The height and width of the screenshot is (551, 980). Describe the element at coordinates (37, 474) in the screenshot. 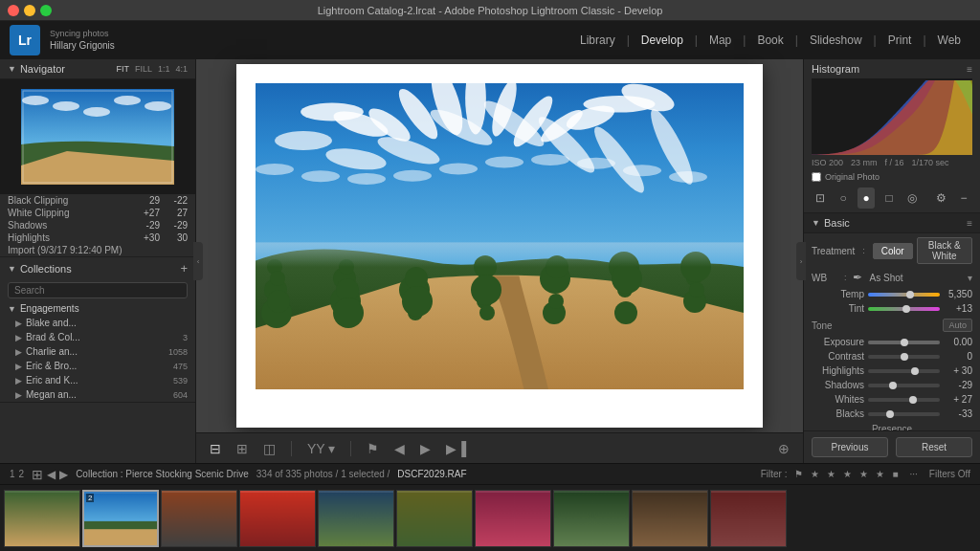

I see `grid-nav-button: ⊞` at that location.